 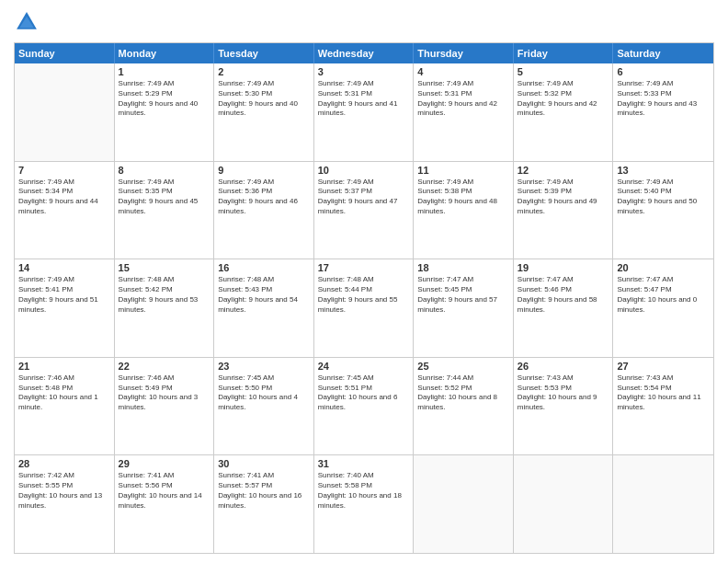 What do you see at coordinates (346, 280) in the screenshot?
I see `cell-sunrise: Sunrise: 7:48 AM` at bounding box center [346, 280].